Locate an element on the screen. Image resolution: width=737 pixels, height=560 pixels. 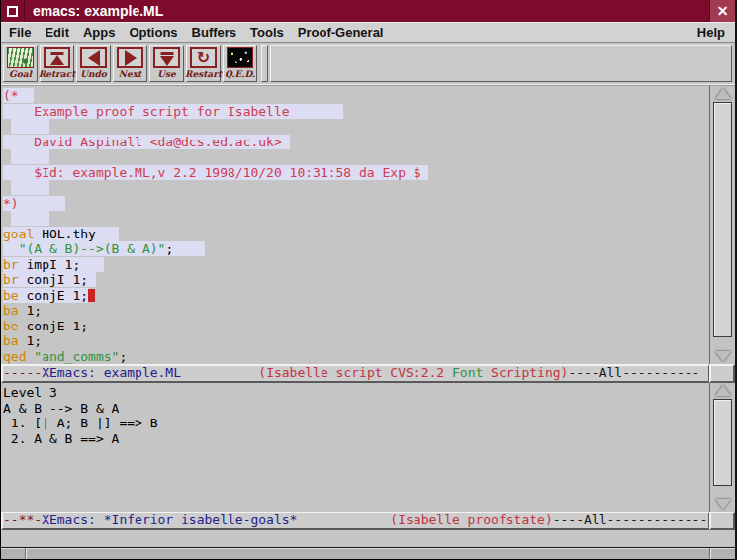
toolbar: Goal Retract Undo Next Use ↻ Restart Q.E… is located at coordinates (368, 63).